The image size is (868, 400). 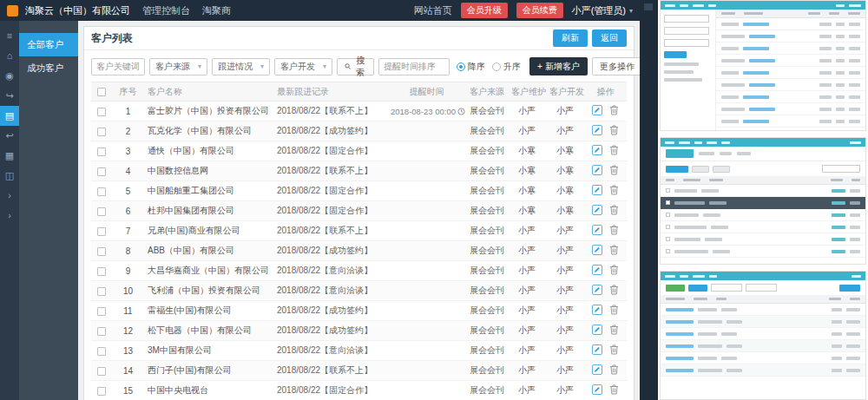 I want to click on member-renew-button: 会员续费, so click(x=540, y=10).